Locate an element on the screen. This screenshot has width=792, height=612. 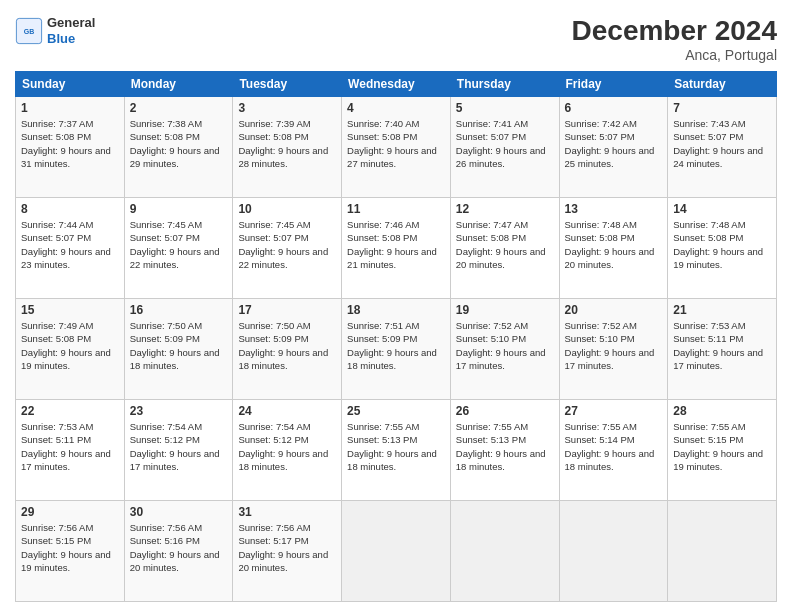
day-number: 29 is located at coordinates (70, 512).